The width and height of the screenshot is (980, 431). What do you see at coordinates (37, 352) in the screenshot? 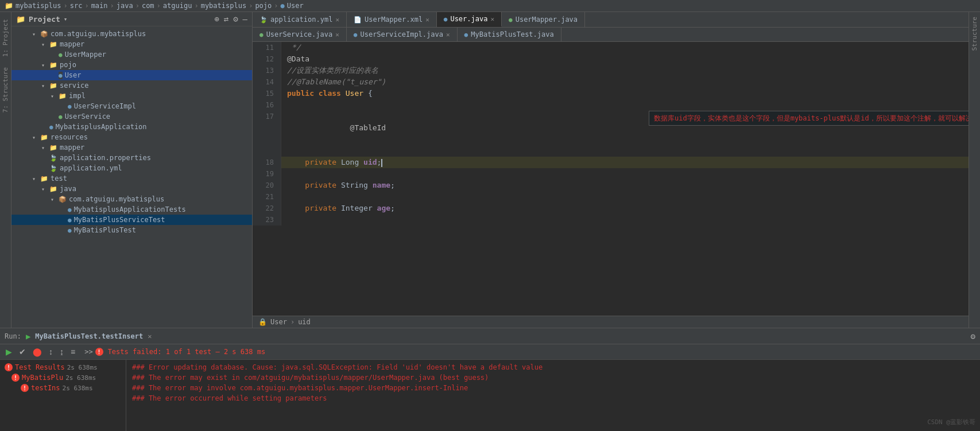
I see `stop-button: ⬤` at bounding box center [37, 352].